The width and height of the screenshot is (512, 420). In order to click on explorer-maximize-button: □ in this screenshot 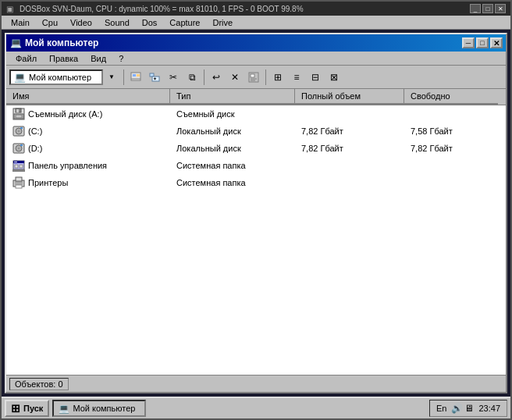, I will do `click(482, 43)`.